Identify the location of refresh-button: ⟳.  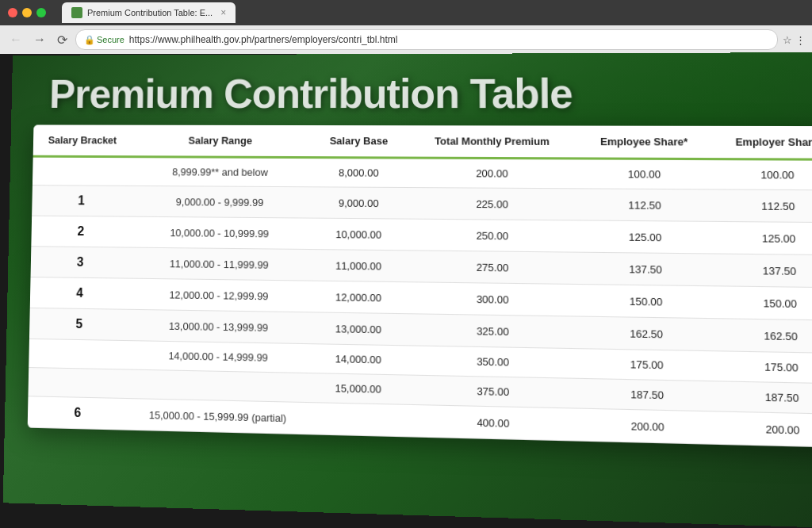
(62, 40).